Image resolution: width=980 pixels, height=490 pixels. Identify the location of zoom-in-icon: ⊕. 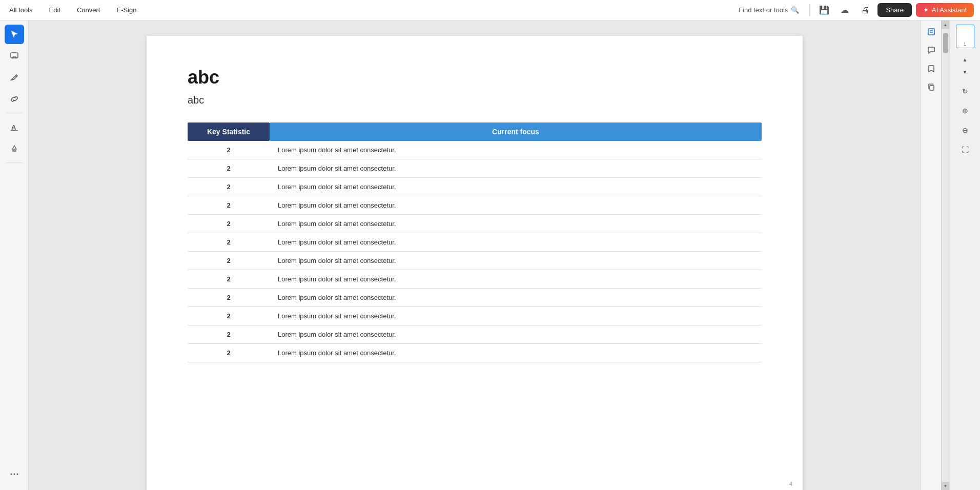
(965, 111).